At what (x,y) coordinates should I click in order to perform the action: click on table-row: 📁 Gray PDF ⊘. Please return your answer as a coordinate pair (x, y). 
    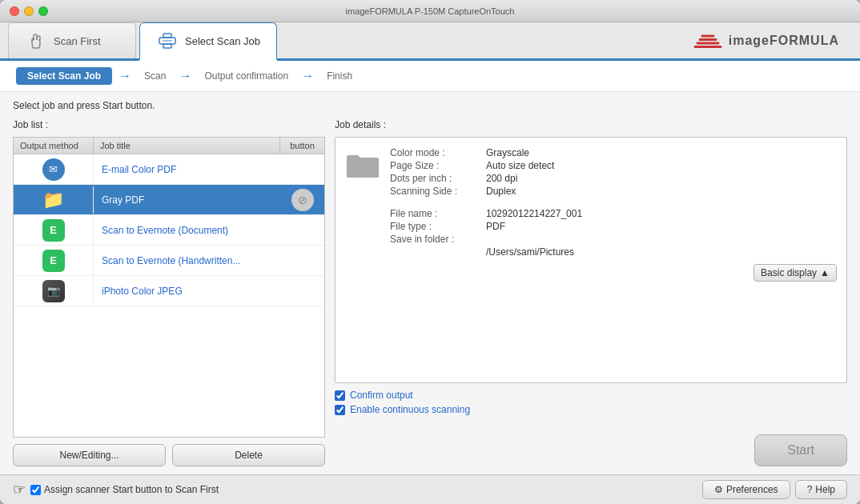
    Looking at the image, I should click on (169, 200).